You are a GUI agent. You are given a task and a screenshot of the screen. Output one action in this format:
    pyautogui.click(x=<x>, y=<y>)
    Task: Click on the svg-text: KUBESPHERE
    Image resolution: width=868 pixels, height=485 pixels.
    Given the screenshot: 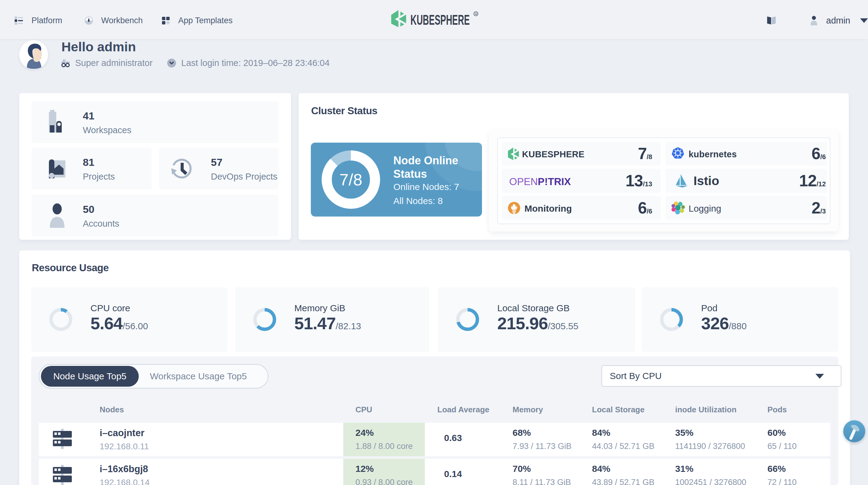 What is the action you would take?
    pyautogui.click(x=440, y=20)
    